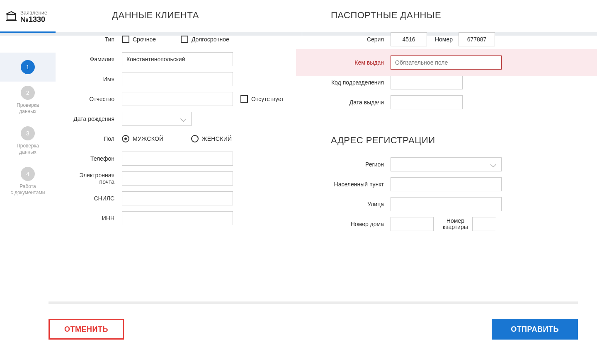 This screenshot has height=364, width=597. I want to click on step-2: 2 Проверка данных, so click(28, 100).